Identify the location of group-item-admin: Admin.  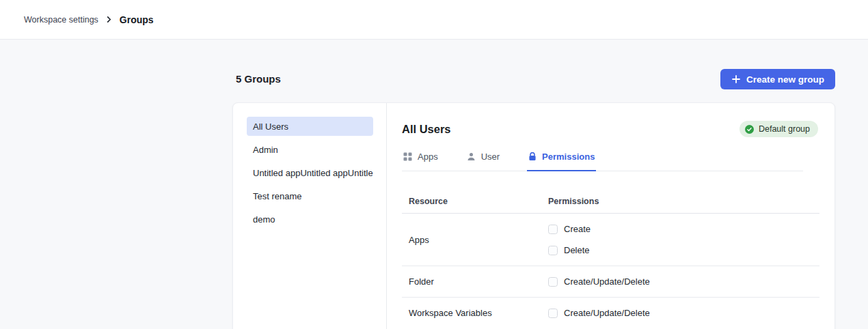
(310, 149).